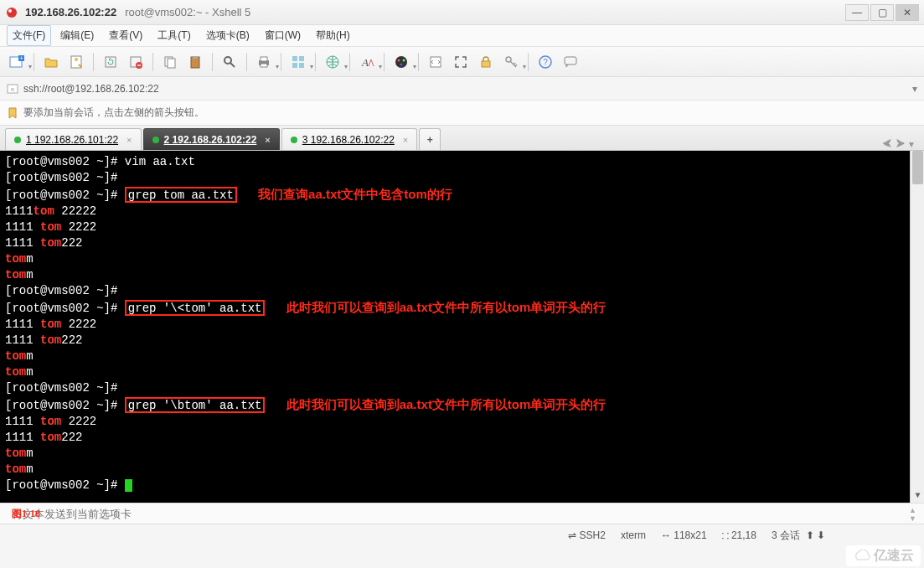 The width and height of the screenshot is (924, 568). I want to click on input-scroll: ▲▼, so click(916, 514).